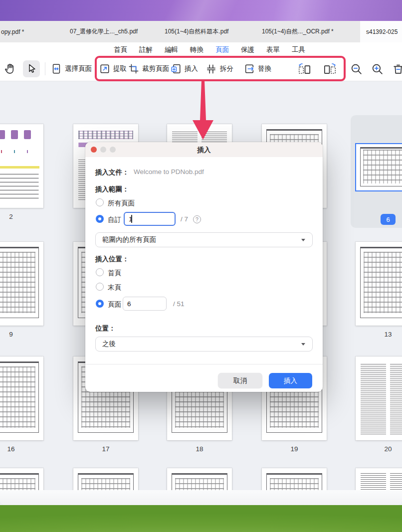 This screenshot has width=402, height=532. What do you see at coordinates (197, 32) in the screenshot?
I see `tab-document-3: 105(1~4)自然科題本.pdf` at bounding box center [197, 32].